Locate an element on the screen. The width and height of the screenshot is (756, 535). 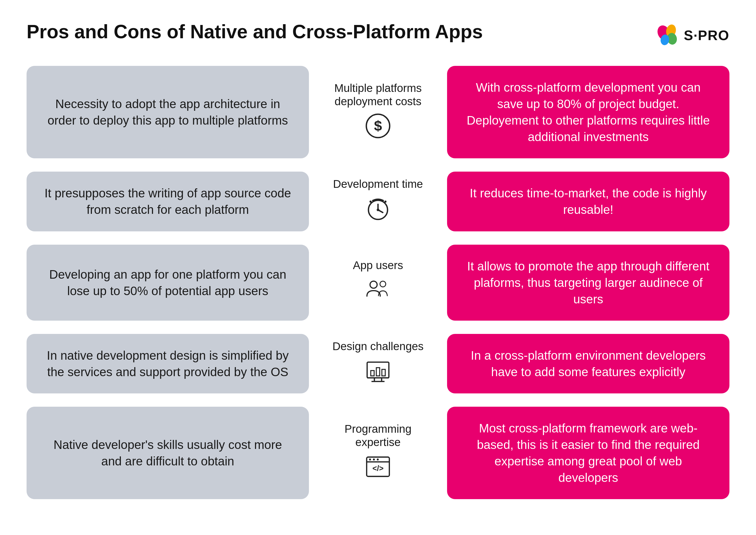
center-cell-0: Multiple platforms deployment costs $ is located at coordinates (378, 112).